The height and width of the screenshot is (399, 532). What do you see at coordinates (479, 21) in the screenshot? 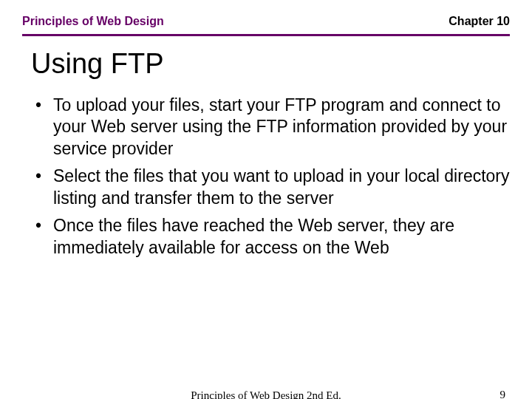
I see `header-chapter: Chapter 10` at bounding box center [479, 21].